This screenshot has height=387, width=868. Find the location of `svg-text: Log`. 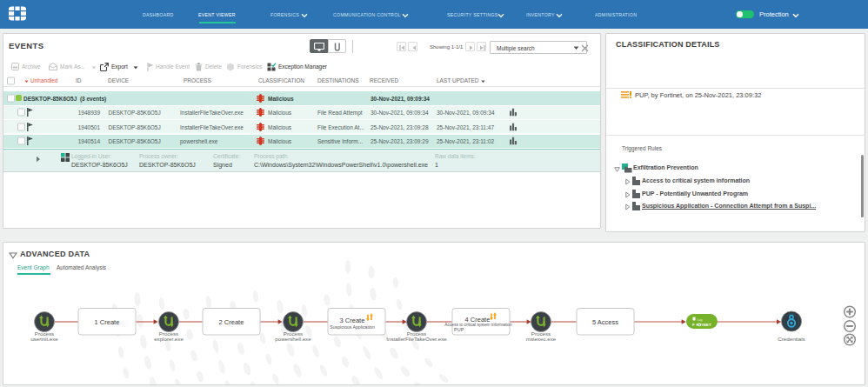

svg-text: Log is located at coordinates (700, 320).